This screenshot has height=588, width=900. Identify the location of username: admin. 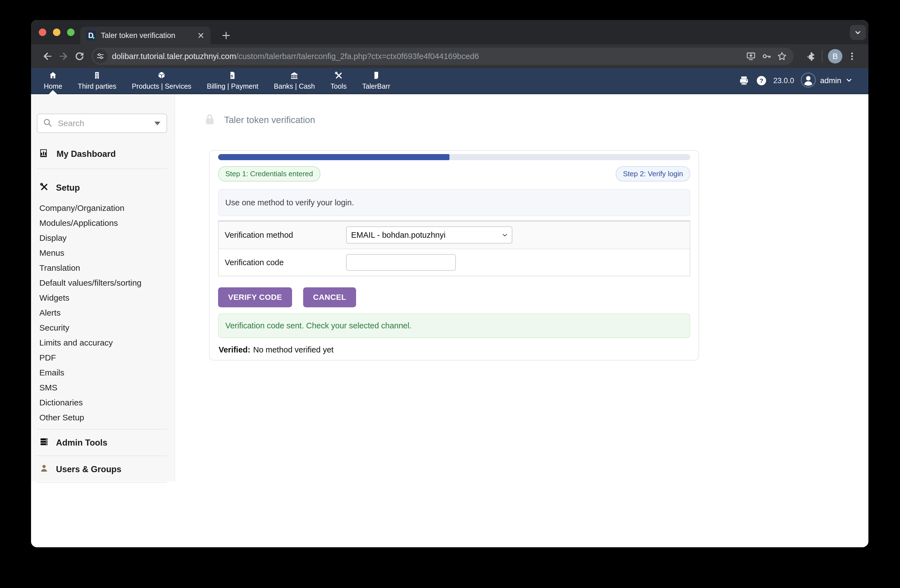
(831, 81).